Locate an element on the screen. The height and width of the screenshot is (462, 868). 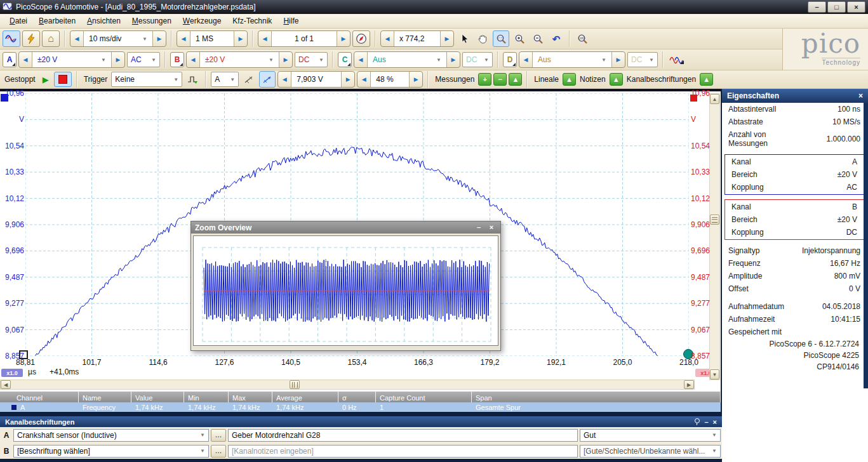
scroll-left-button: ◀ is located at coordinates (6, 385).